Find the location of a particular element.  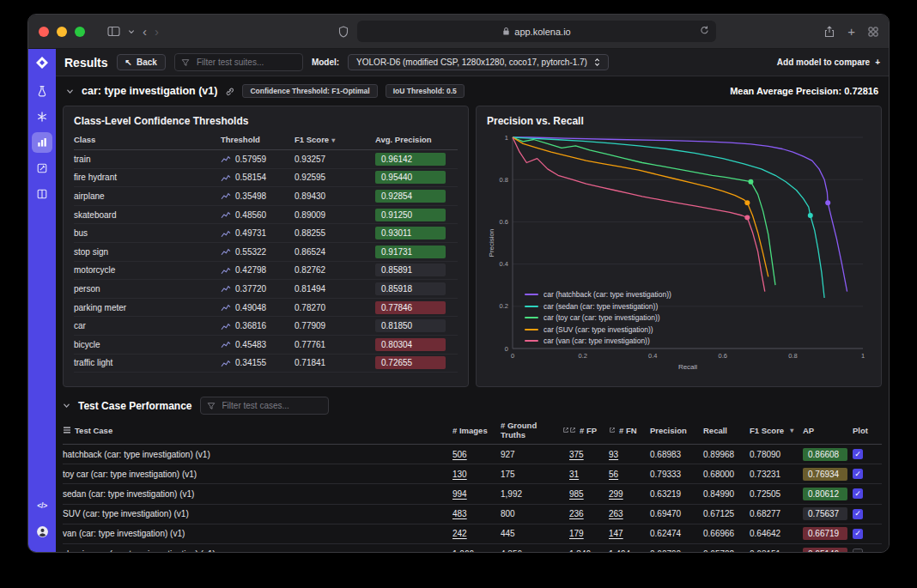

filter-test-cases-input is located at coordinates (271, 405).